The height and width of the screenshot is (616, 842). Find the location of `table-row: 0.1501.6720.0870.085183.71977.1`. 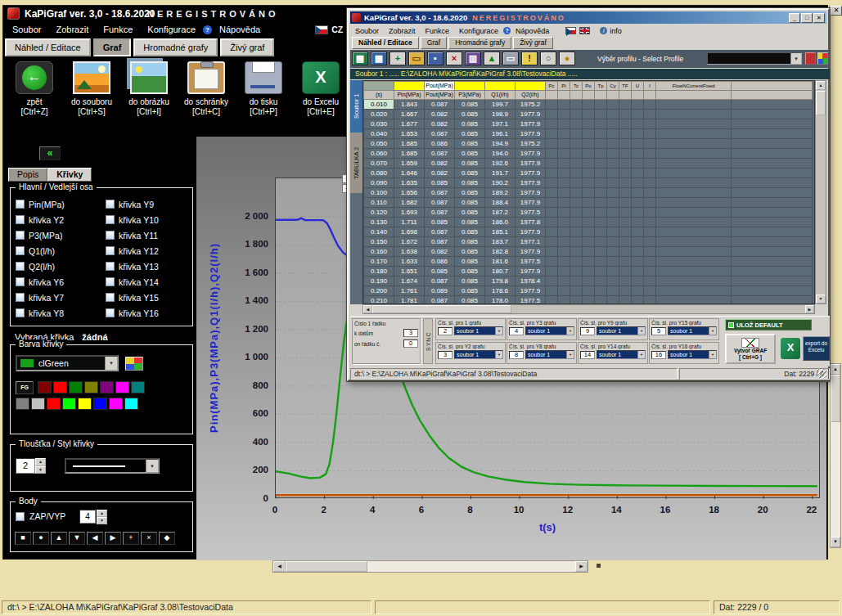

table-row: 0.1501.6720.0870.085183.71977.1 is located at coordinates (588, 242).